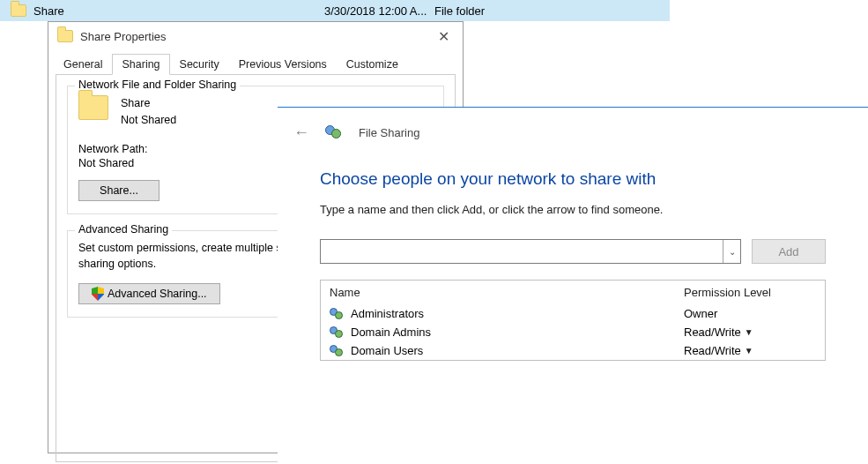  Describe the element at coordinates (157, 294) in the screenshot. I see `advanced-sharing-button-label: Advanced Sharing...` at that location.